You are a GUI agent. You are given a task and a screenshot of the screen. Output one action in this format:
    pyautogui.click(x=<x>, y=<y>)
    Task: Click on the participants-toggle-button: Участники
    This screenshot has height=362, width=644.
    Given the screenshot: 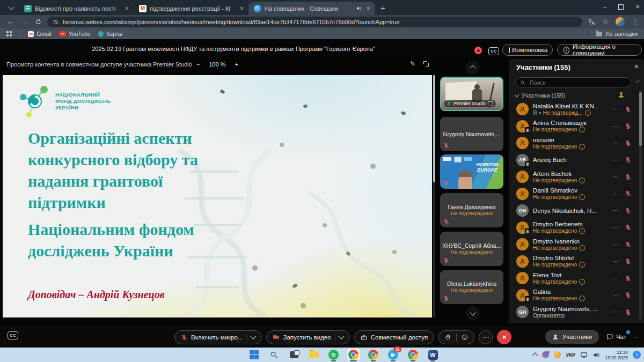 What is the action you would take?
    pyautogui.click(x=572, y=337)
    